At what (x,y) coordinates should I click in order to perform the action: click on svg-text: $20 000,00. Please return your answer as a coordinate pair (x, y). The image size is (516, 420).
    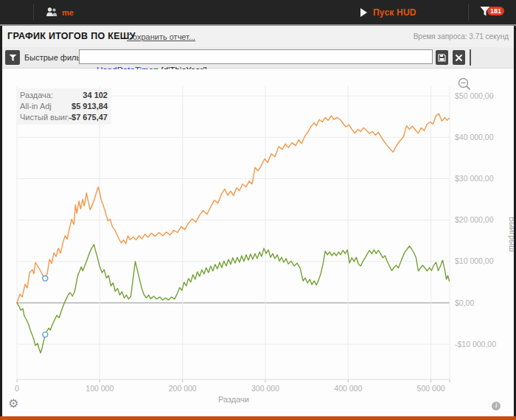
    Looking at the image, I should click on (475, 220).